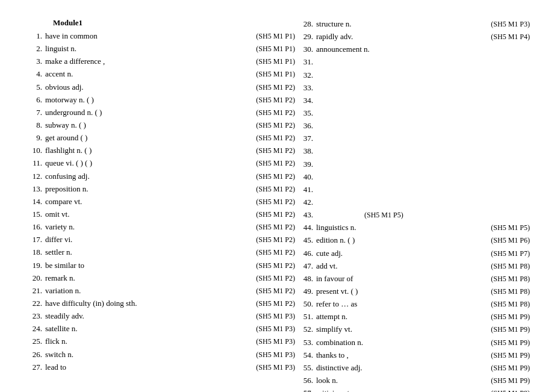 Image resolution: width=554 pixels, height=392 pixels. I want to click on item-number: 24., so click(33, 329).